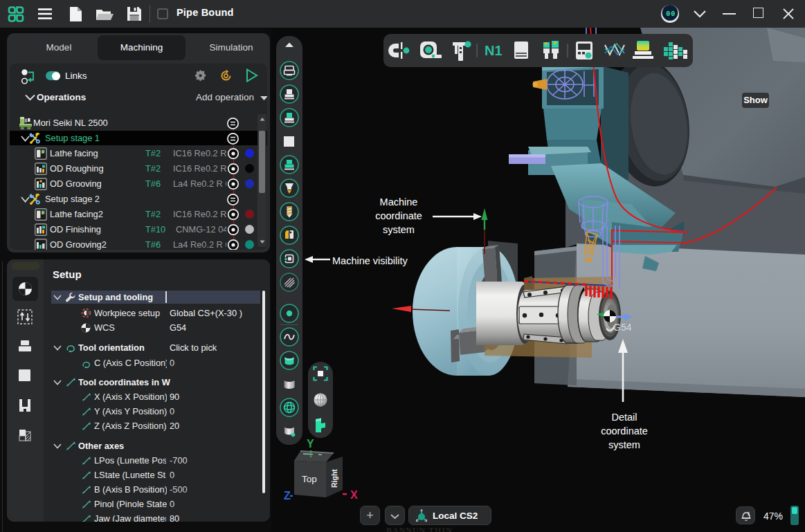 Image resolution: width=805 pixels, height=532 pixels. What do you see at coordinates (623, 327) in the screenshot?
I see `svg-text: G54` at bounding box center [623, 327].